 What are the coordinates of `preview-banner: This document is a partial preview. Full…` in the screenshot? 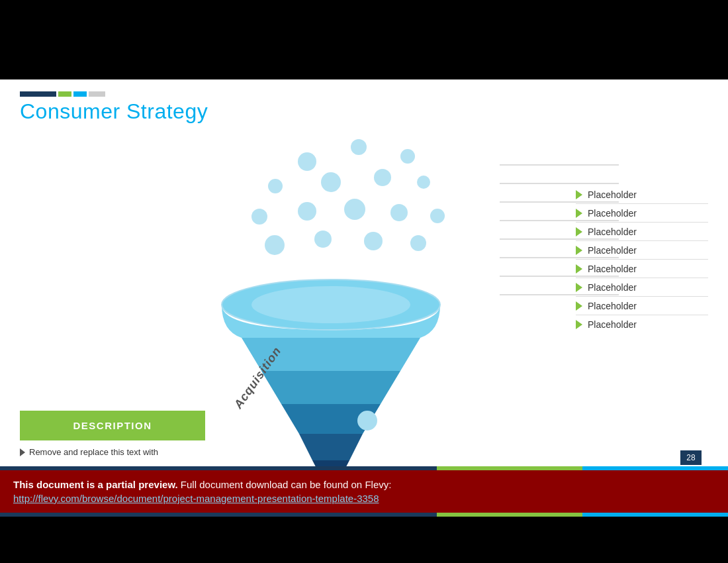 It's located at (364, 491).